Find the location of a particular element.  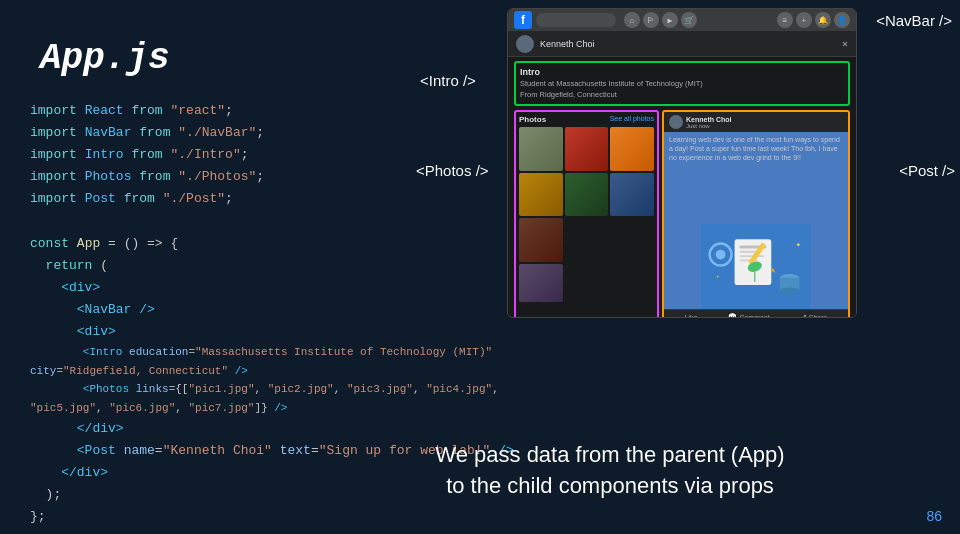

photos-grid is located at coordinates (586, 194).